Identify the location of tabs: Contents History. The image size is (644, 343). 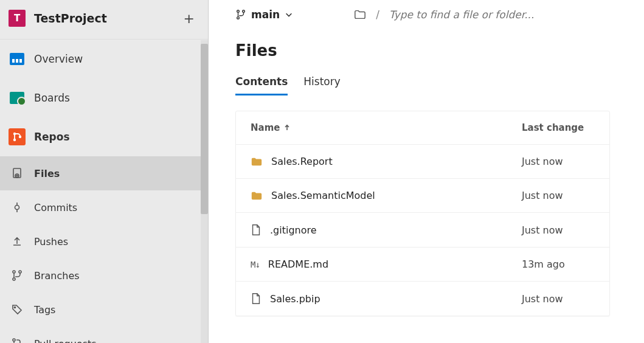
(440, 86).